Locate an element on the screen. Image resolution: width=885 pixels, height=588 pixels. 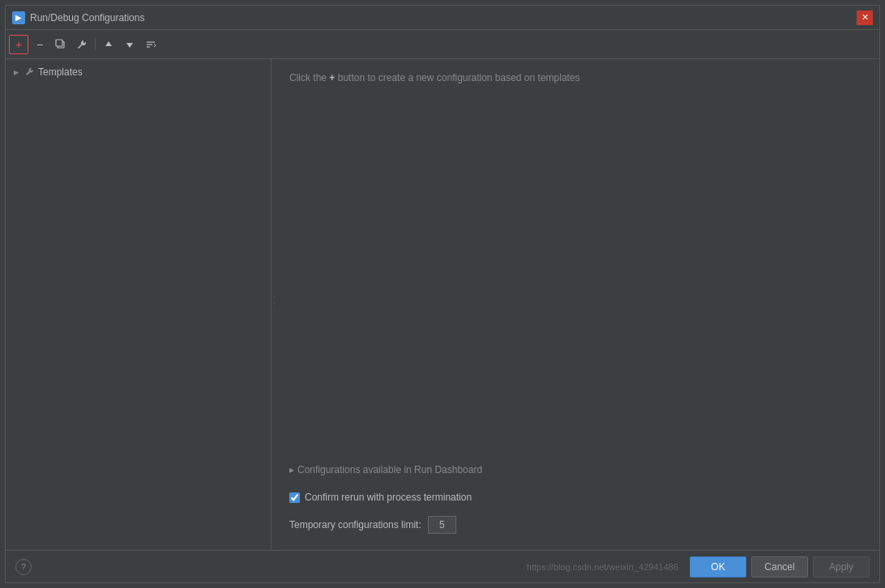
confirm-rerun-row: Confirm rerun with process termination is located at coordinates (578, 497).